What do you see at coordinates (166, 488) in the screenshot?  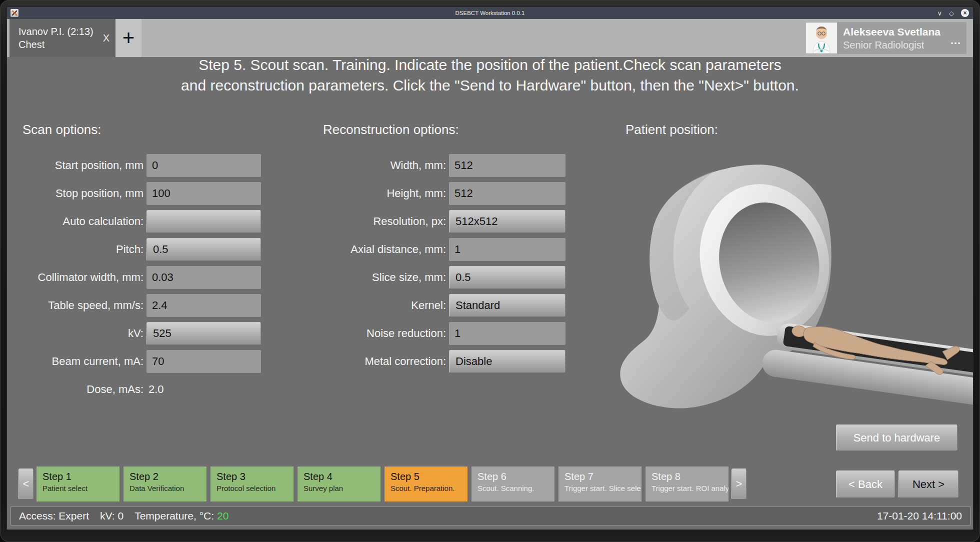 I see `step-subtitle: Data Verification` at bounding box center [166, 488].